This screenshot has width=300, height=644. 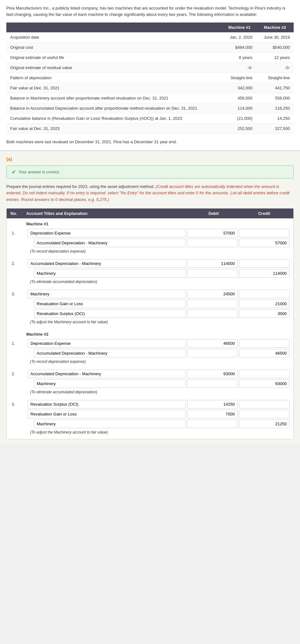 I want to click on correct-text: Your answer is correct., so click(x=39, y=172).